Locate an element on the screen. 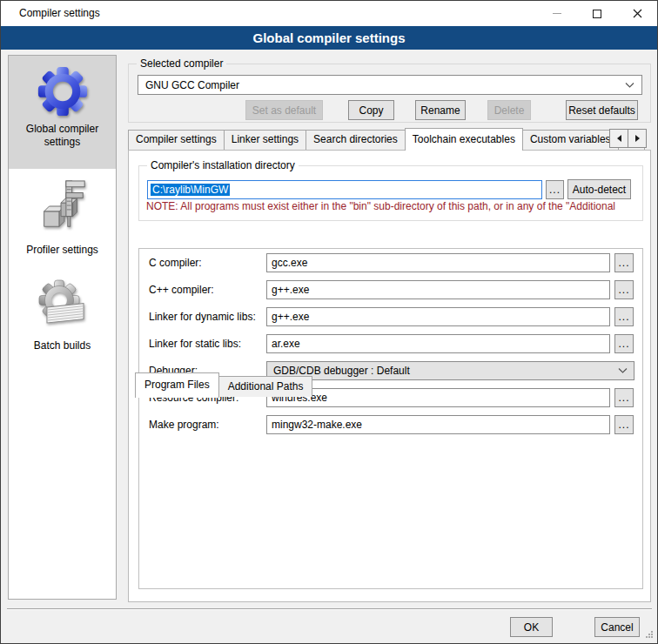 The width and height of the screenshot is (658, 644). tab-scroll-right-button is located at coordinates (637, 138).